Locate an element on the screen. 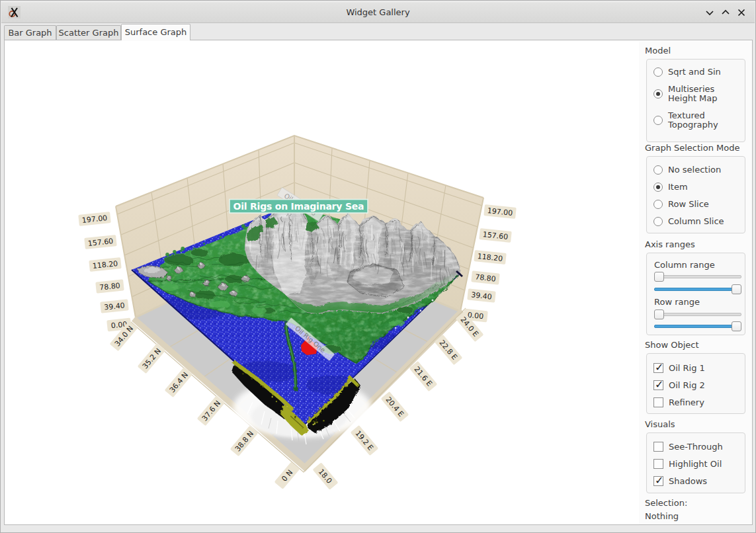 This screenshot has width=756, height=533. svg-text: Oil Rigs on Imaginary Sea is located at coordinates (299, 206).